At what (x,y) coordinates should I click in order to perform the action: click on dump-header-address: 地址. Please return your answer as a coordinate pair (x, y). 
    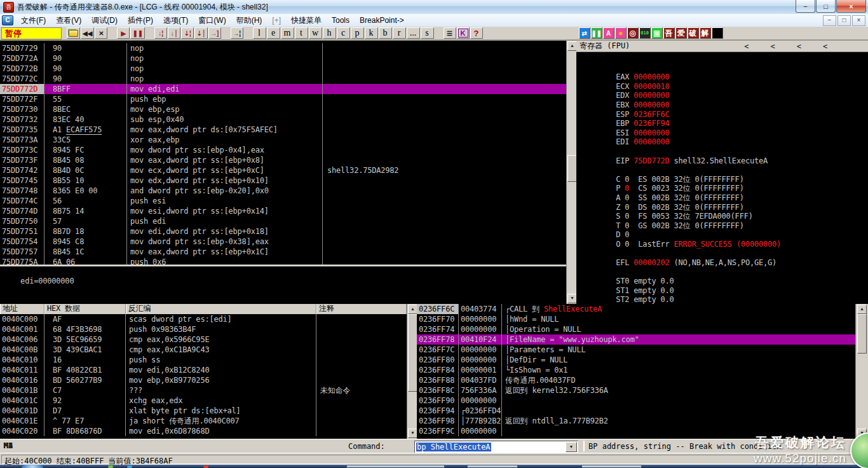
    Looking at the image, I should click on (22, 309).